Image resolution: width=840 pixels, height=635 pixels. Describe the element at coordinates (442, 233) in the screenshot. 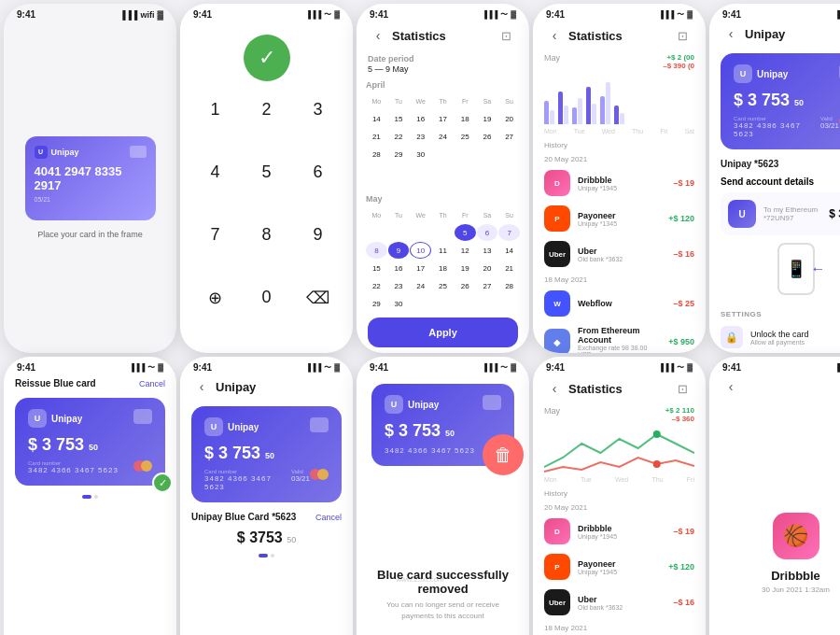

I see `may-d4` at that location.